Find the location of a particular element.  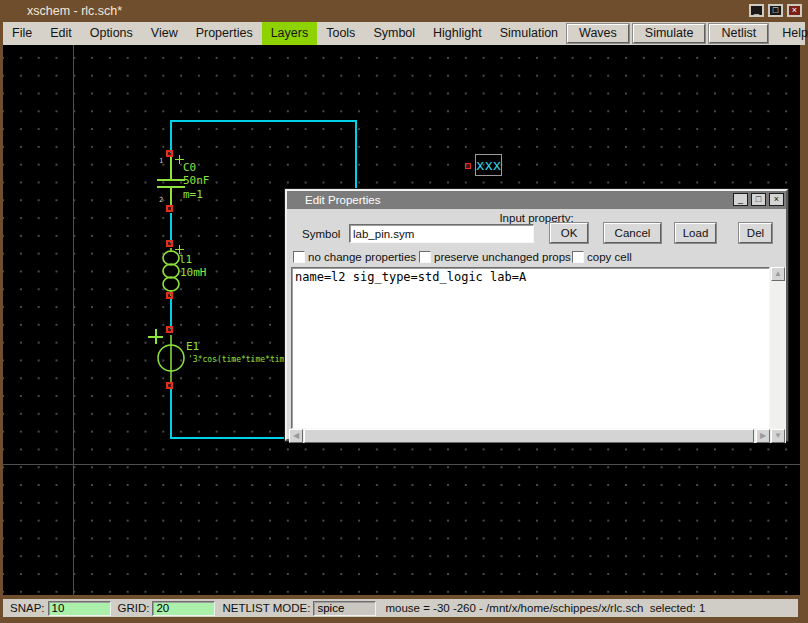

window-titlebar: xschem - rlc.sch* _ □ × is located at coordinates (404, 11).